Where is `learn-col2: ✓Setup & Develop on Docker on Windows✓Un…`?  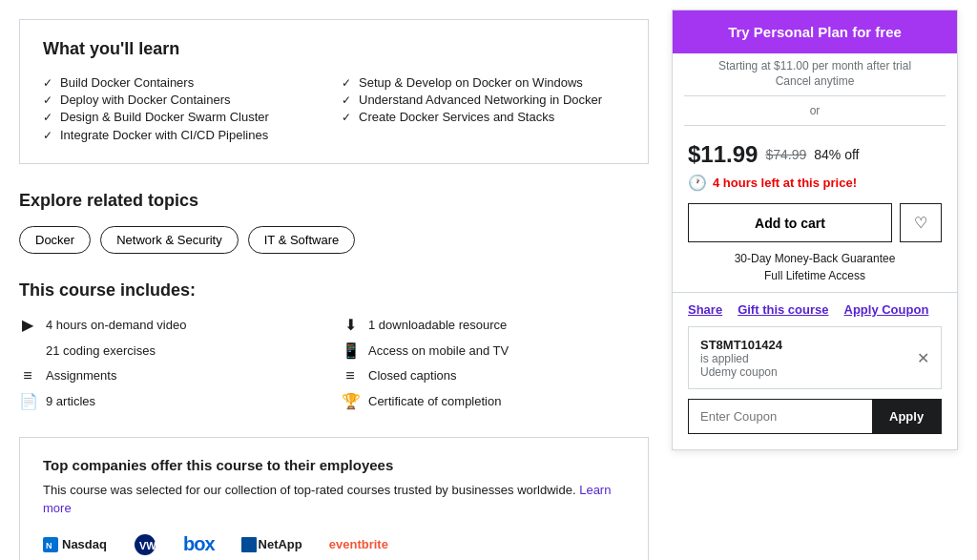
learn-col2: ✓Setup & Develop on Docker on Windows✓Un… is located at coordinates (483, 109).